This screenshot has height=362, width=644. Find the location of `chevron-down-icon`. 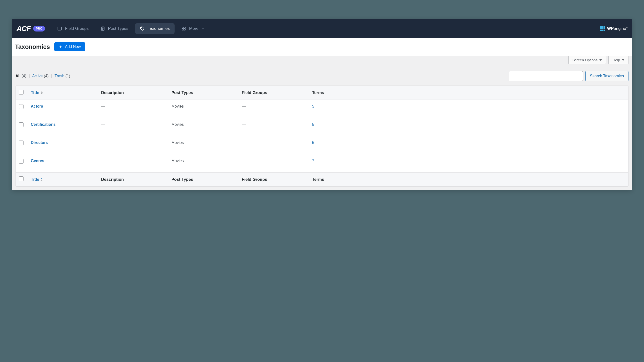

chevron-down-icon is located at coordinates (203, 28).